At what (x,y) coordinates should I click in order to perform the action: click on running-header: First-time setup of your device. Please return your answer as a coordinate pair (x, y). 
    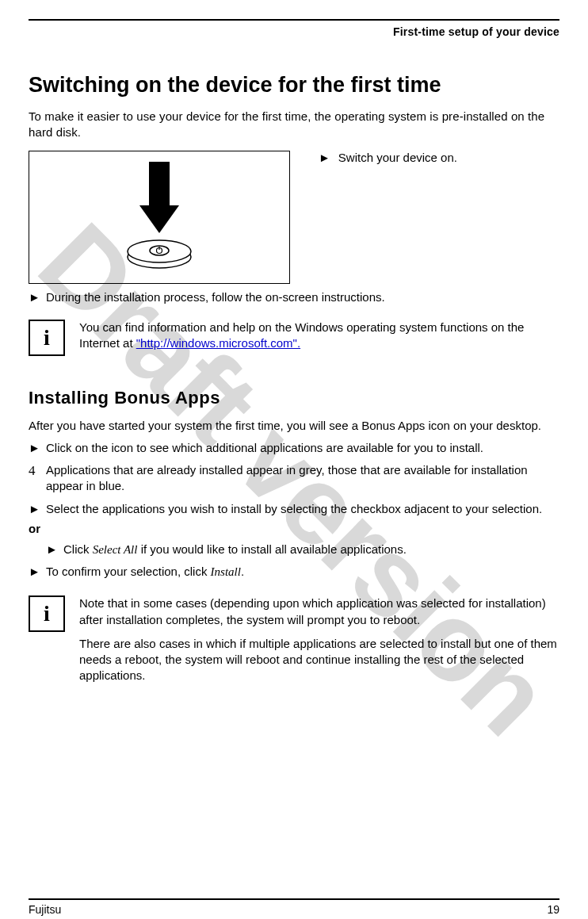
    Looking at the image, I should click on (294, 32).